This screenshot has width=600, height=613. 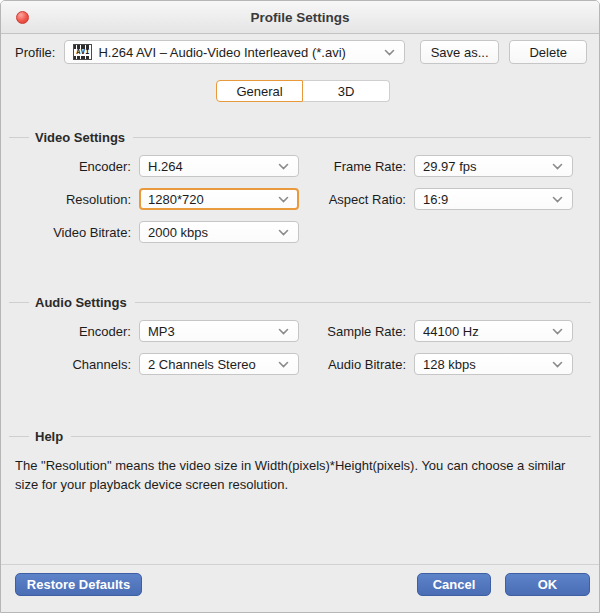 What do you see at coordinates (494, 166) in the screenshot?
I see `frame-rate-select: 29.97 fps` at bounding box center [494, 166].